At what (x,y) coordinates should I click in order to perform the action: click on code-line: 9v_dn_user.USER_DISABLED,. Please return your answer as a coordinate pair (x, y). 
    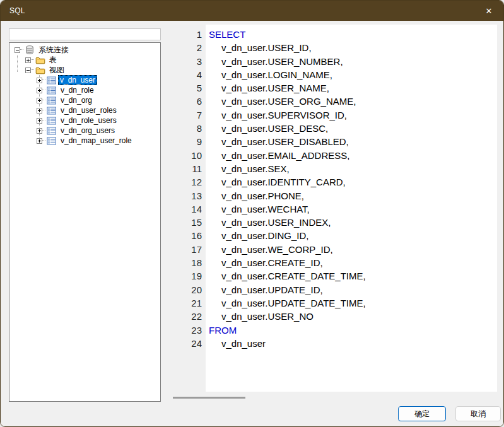
    Looking at the image, I should click on (331, 141).